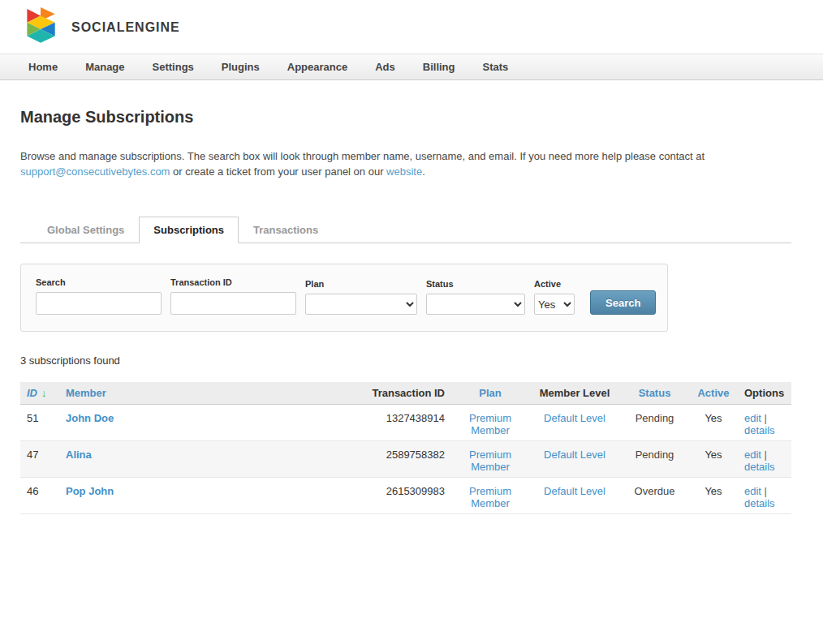 This screenshot has width=823, height=644. Describe the element at coordinates (476, 297) in the screenshot. I see `status-field-group: Status` at that location.